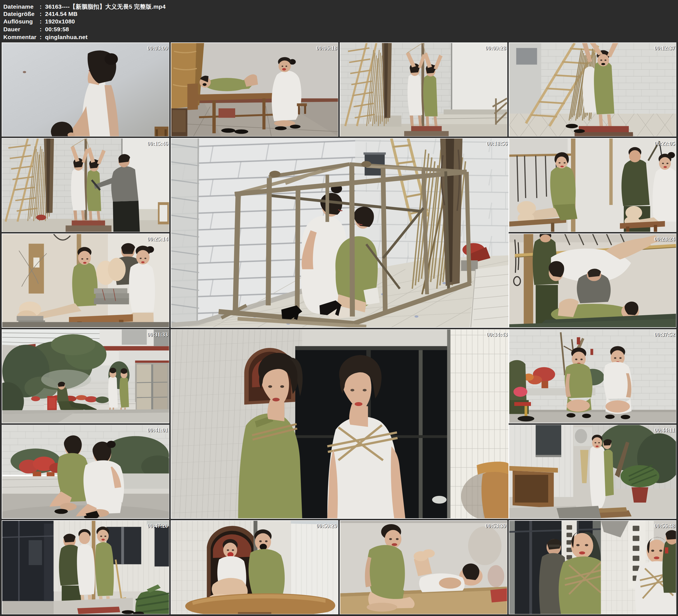 The image size is (678, 616). Describe the element at coordinates (157, 239) in the screenshot. I see `svg-text: 00:25:14` at that location.